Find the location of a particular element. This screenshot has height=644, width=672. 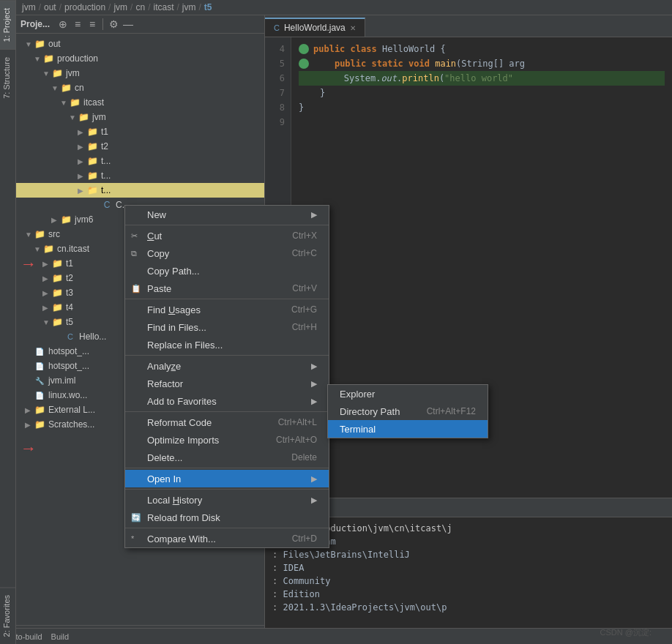

sidebar-item-favorites: 2: Favorites is located at coordinates (7, 615).